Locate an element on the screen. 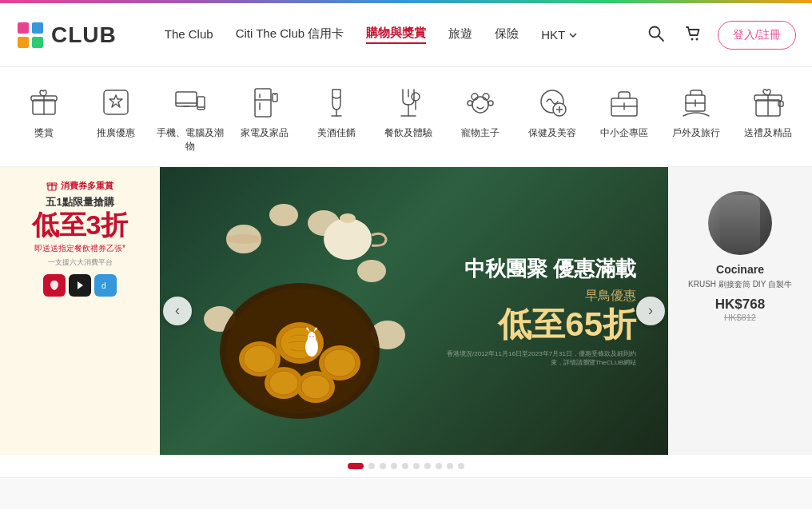 Image resolution: width=812 pixels, height=526 pixels. banner-left-promo: 低至3折 is located at coordinates (80, 225).